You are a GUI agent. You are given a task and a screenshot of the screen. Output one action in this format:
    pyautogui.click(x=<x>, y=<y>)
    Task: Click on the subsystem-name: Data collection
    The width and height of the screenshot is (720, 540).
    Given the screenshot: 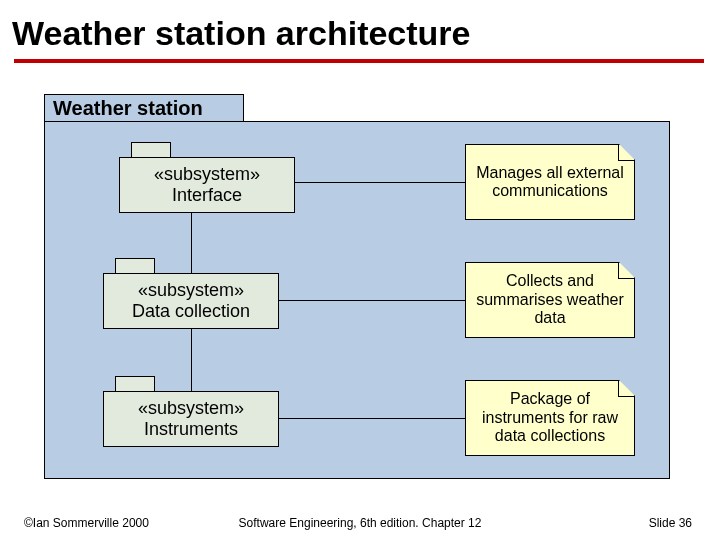 What is the action you would take?
    pyautogui.click(x=191, y=312)
    